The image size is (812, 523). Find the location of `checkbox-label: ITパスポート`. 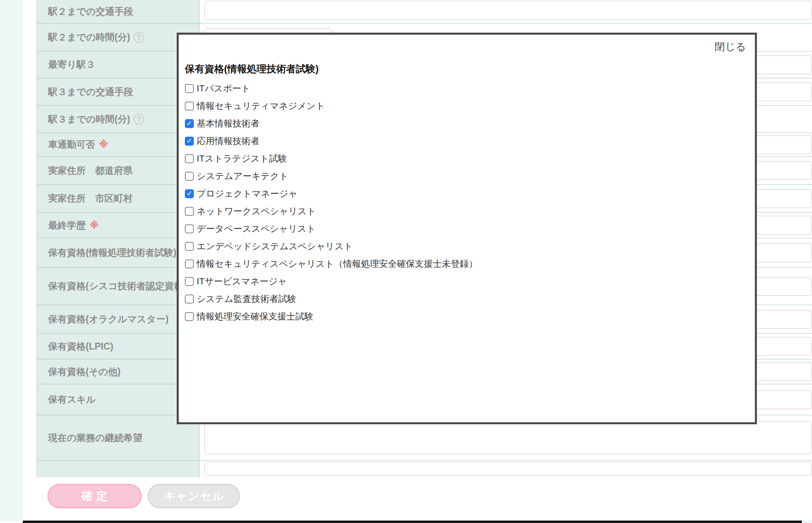

checkbox-label: ITパスポート is located at coordinates (224, 89).